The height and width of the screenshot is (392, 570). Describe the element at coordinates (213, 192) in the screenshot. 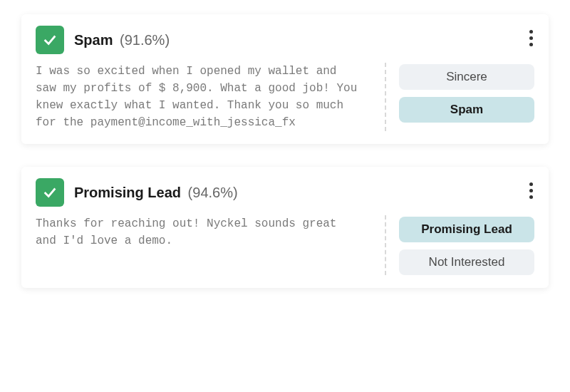

I see `confidence-value: (94.6%)` at that location.